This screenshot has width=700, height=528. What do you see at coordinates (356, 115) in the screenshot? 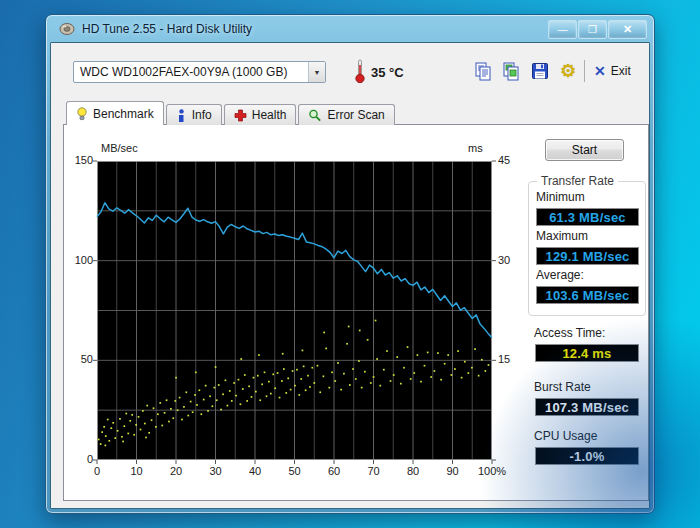
I see `tab-error-scan-label: Error Scan` at bounding box center [356, 115].